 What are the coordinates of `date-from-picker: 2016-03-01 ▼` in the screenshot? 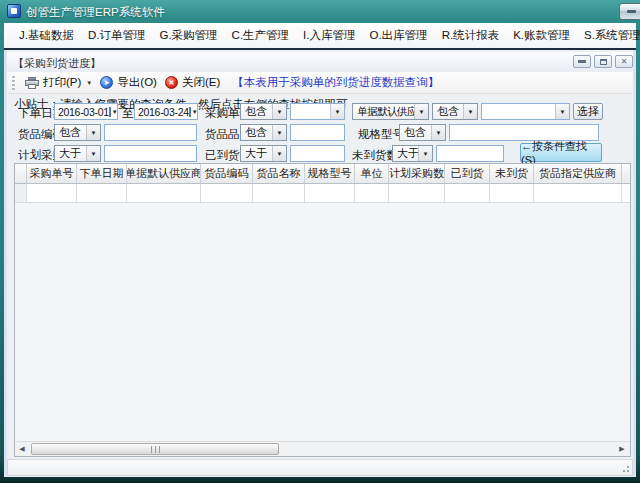 It's located at (86, 112).